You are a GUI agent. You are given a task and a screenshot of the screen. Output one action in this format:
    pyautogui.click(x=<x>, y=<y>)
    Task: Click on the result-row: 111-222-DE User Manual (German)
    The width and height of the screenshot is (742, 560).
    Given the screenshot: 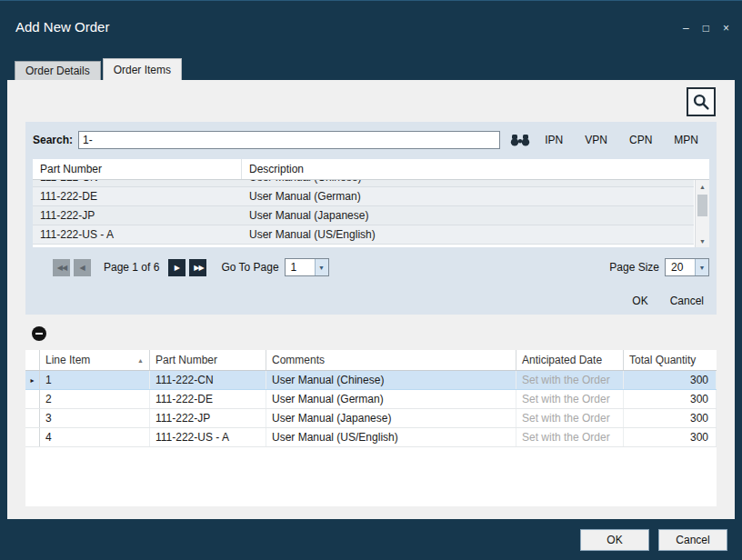 What is the action you would take?
    pyautogui.click(x=364, y=196)
    